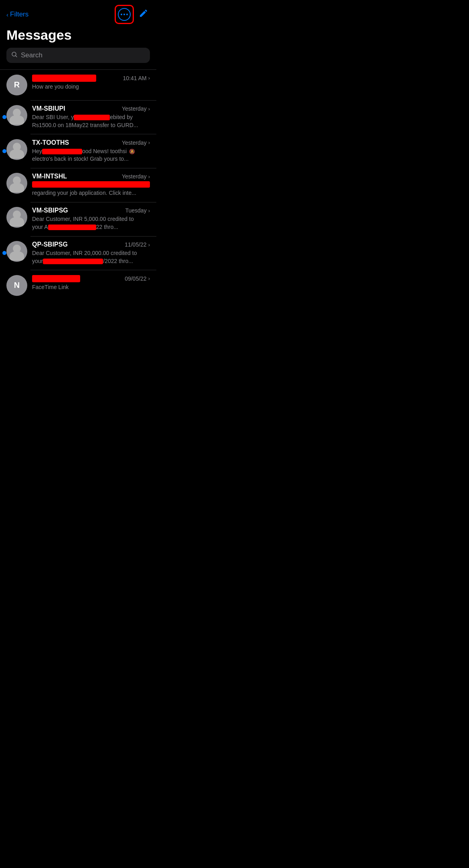  I want to click on filters-button: ‹ Filters, so click(18, 14).